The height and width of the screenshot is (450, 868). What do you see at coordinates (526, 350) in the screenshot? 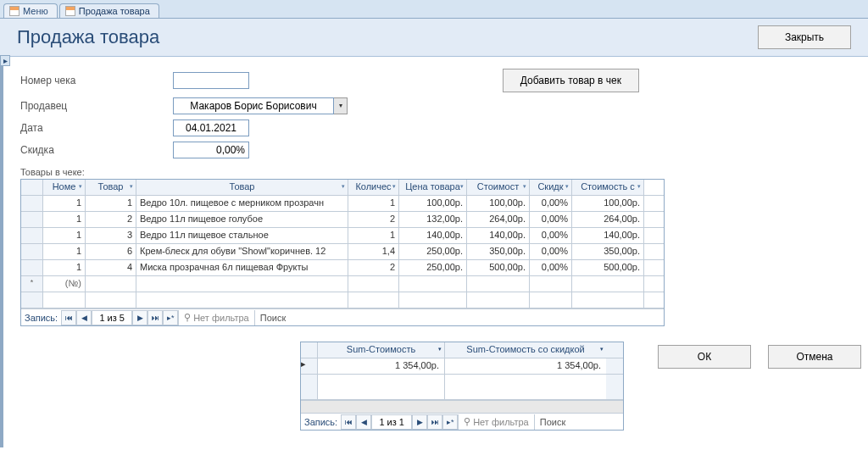
I see `col-sum-cost-discounted: Sum-Стоимость со скидкой` at bounding box center [526, 350].